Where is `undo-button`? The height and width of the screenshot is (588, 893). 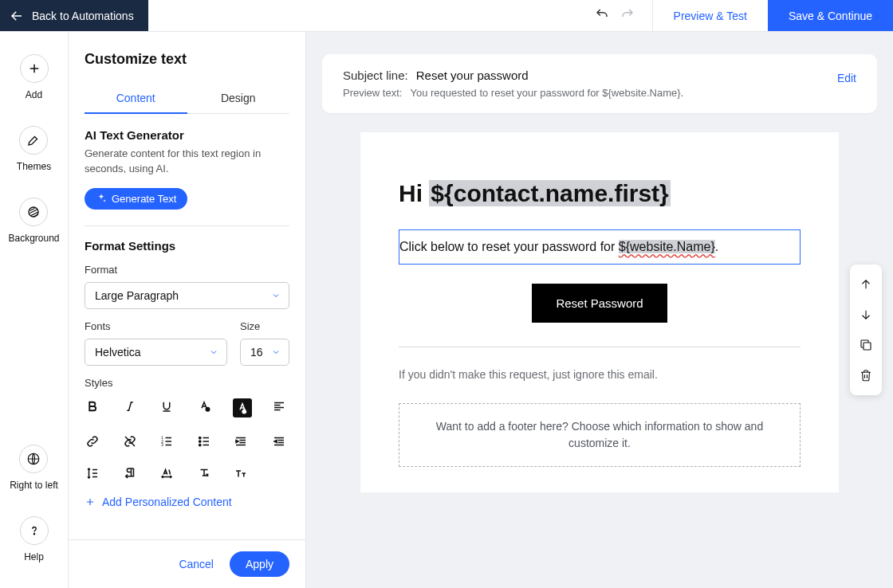
undo-button is located at coordinates (602, 16).